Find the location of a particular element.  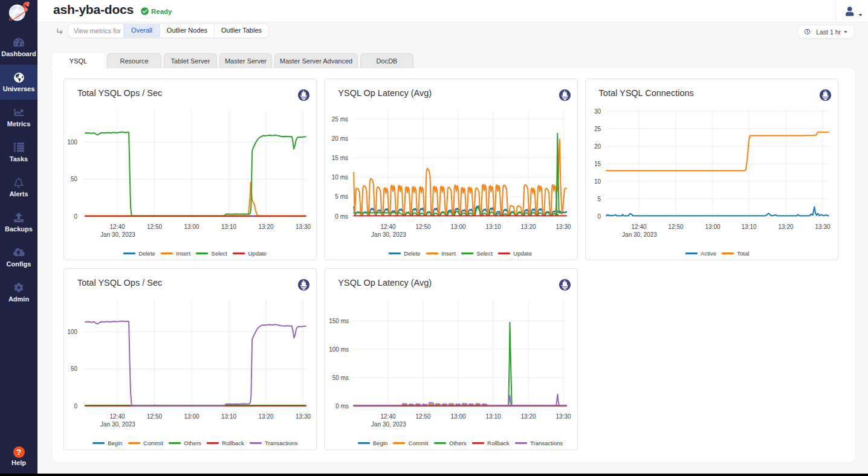

svg-text: 100 ms is located at coordinates (340, 349).